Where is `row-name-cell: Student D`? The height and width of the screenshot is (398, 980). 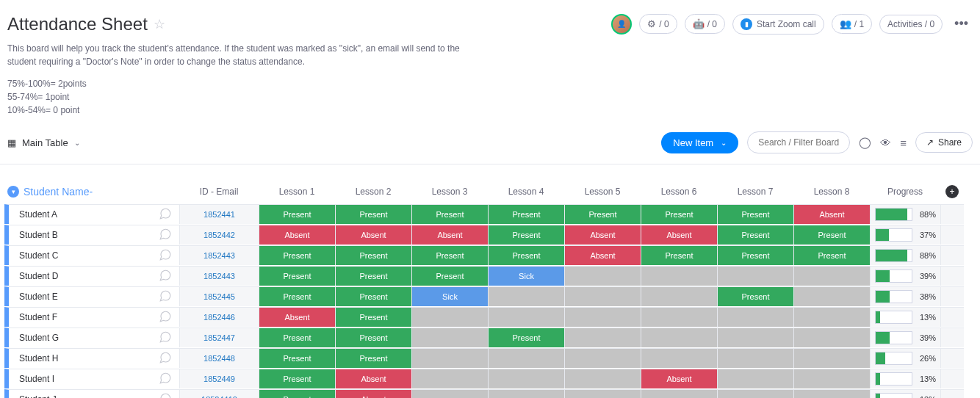
row-name-cell: Student D is located at coordinates (92, 276).